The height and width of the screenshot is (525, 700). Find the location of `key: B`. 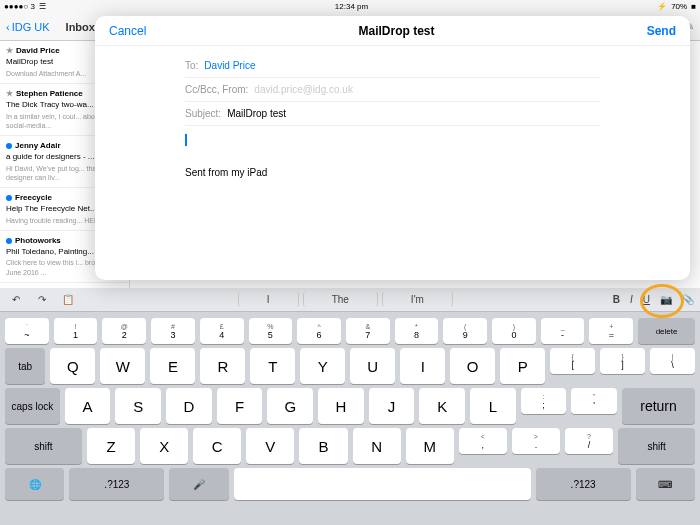

key: B is located at coordinates (323, 446).